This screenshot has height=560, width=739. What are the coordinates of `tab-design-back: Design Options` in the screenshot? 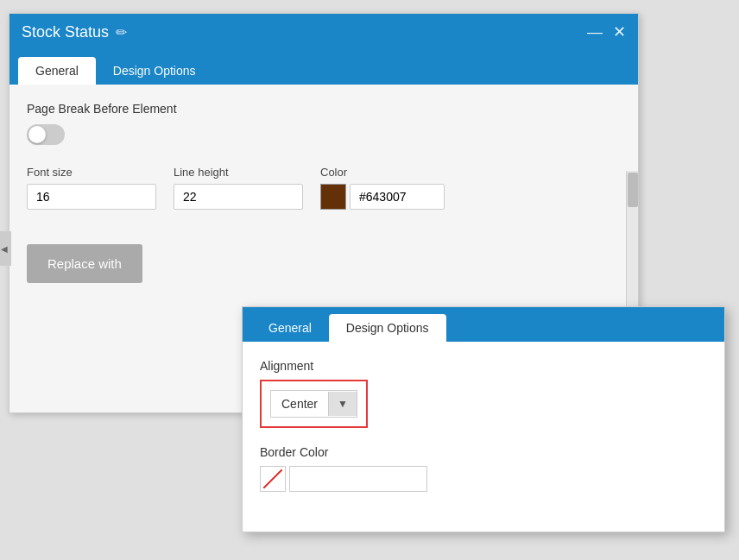 It's located at (155, 71).